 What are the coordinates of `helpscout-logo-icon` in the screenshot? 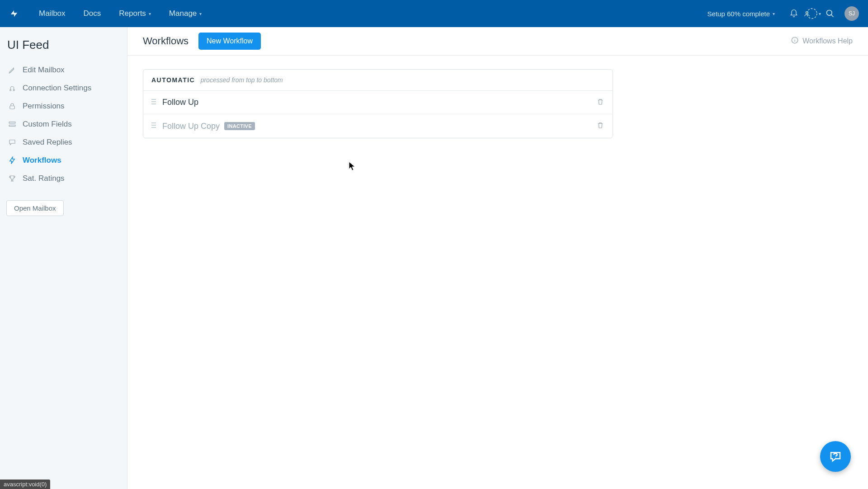 It's located at (14, 14).